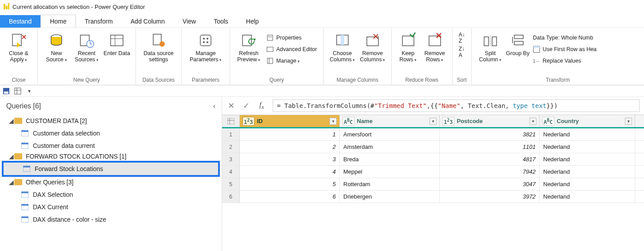 This screenshot has width=644, height=251. What do you see at coordinates (390, 159) in the screenshot?
I see `cell-name: Breda` at bounding box center [390, 159].